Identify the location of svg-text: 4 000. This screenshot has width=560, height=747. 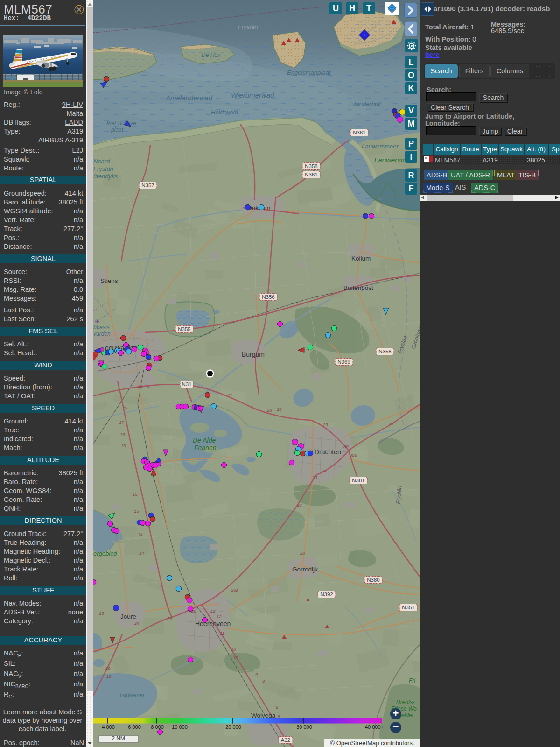
(108, 727).